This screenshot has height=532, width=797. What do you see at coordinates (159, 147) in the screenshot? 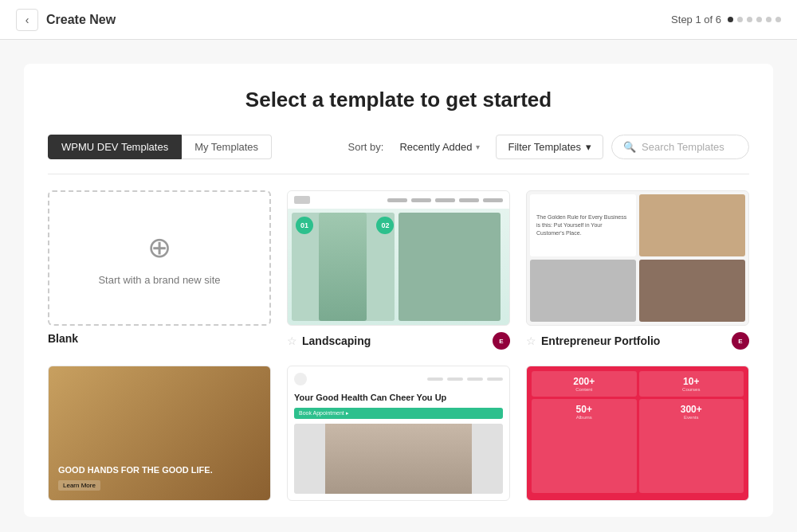
I see `template-tabs: WPMU DEV Templates My Templates` at bounding box center [159, 147].